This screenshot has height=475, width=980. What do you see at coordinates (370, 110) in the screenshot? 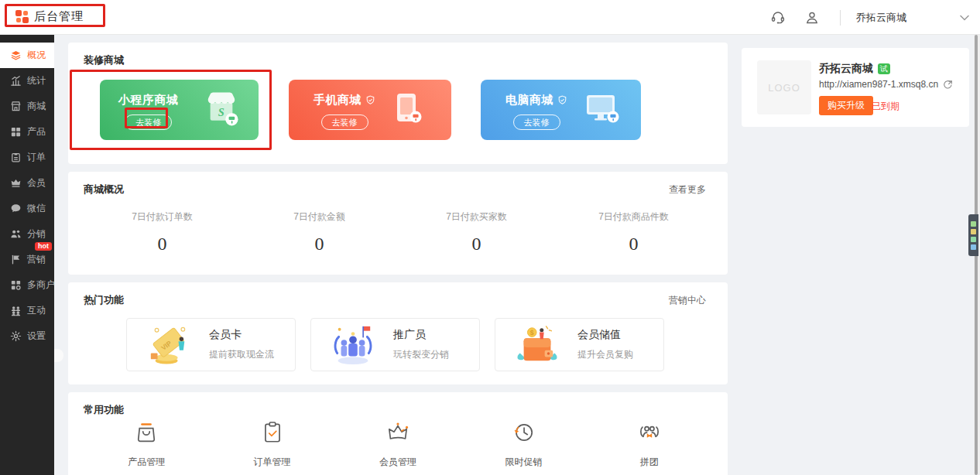
I see `mobile-mall-card: 手机商城 去装修` at bounding box center [370, 110].